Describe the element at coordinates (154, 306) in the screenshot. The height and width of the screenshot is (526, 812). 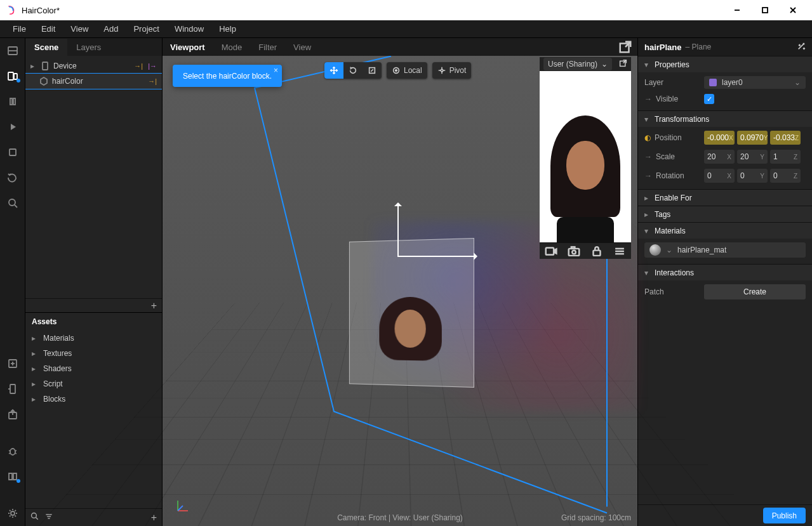
I see `add-icon: +` at that location.